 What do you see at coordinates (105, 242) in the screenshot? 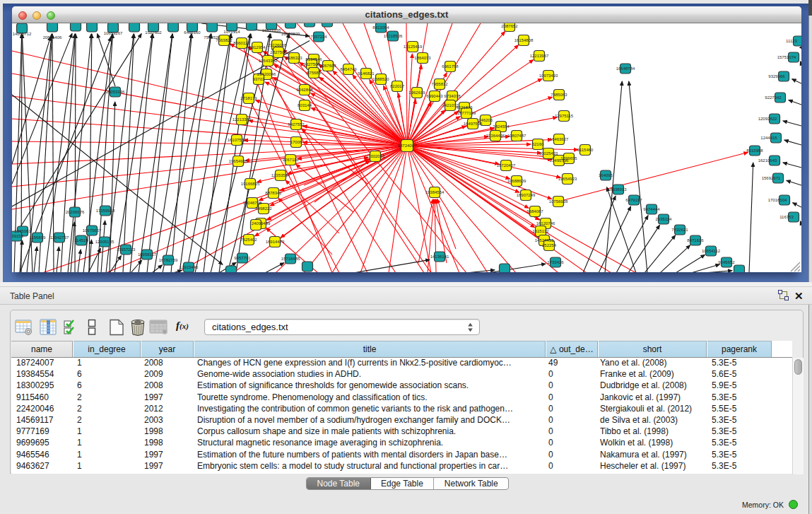
I see `svg-text: 12905135` at bounding box center [105, 242].